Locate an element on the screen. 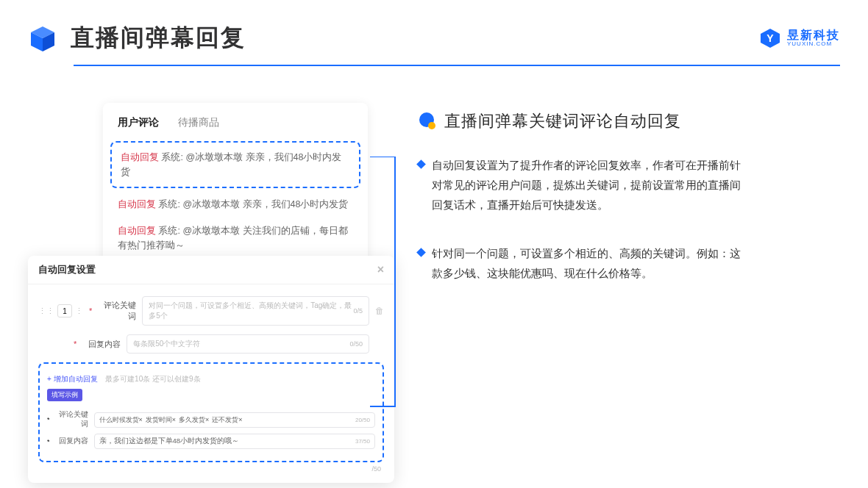  brand-logo: Y 昱新科技 YUUXIN.COM is located at coordinates (800, 38).